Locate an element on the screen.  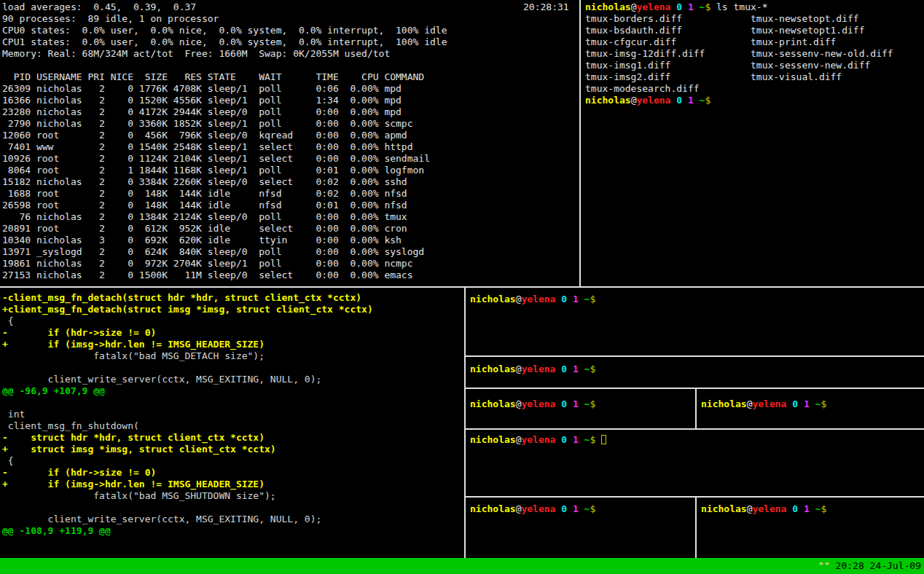
diff-removed-line: - struct hdr *hdr, struct client_ctx *cc… is located at coordinates (188, 438).